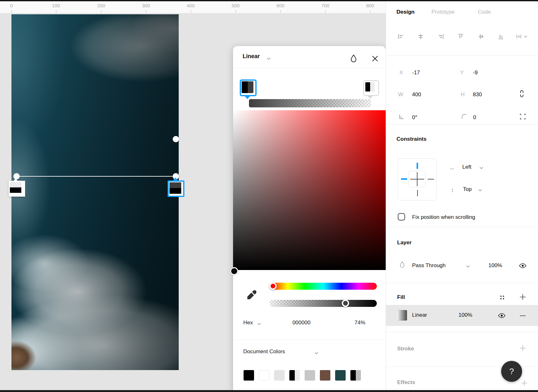  I want to click on color-field-cursor, so click(234, 271).